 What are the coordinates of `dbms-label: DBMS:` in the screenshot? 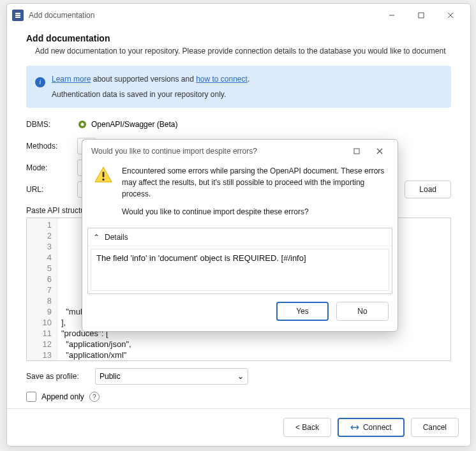 It's located at (52, 124).